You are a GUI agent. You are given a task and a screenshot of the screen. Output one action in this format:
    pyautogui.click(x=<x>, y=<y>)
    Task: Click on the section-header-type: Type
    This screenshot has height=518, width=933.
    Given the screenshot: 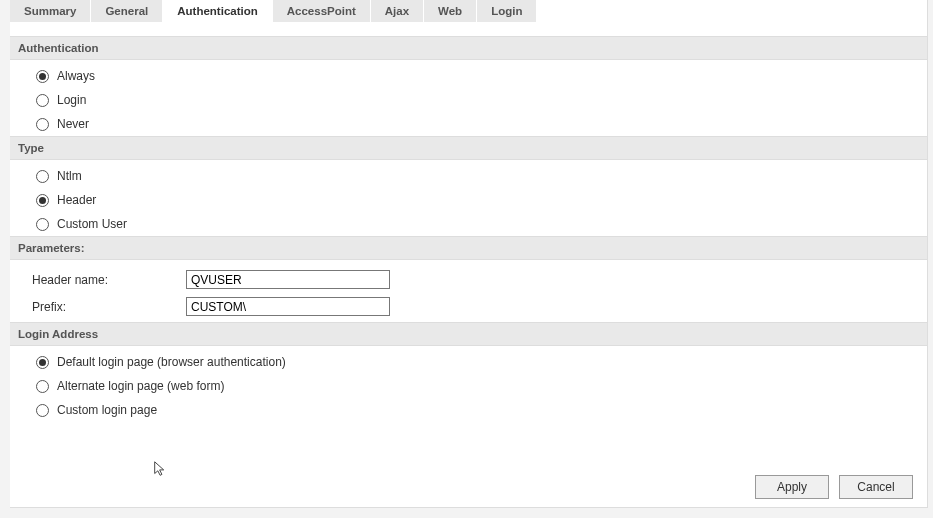 What is the action you would take?
    pyautogui.click(x=468, y=148)
    